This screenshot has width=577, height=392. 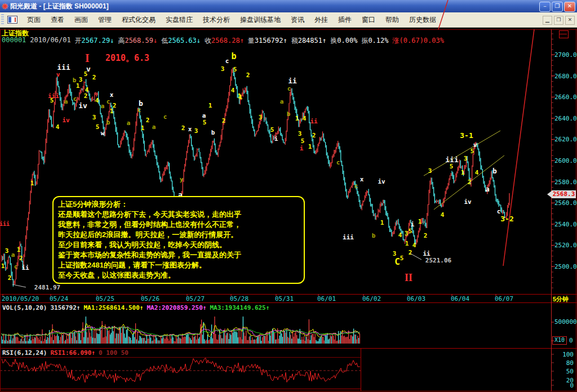 I want to click on menu-item-6: 技术分析, so click(x=216, y=20).